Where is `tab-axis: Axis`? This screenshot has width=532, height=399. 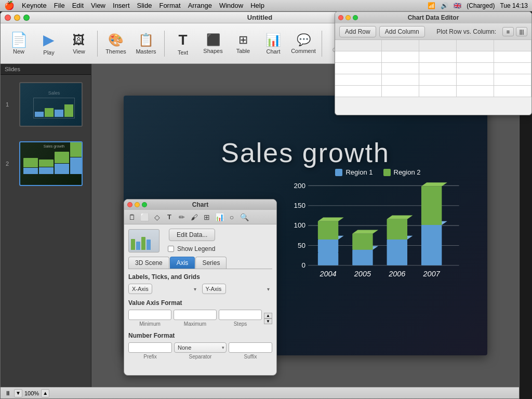 tab-axis: Axis is located at coordinates (183, 263).